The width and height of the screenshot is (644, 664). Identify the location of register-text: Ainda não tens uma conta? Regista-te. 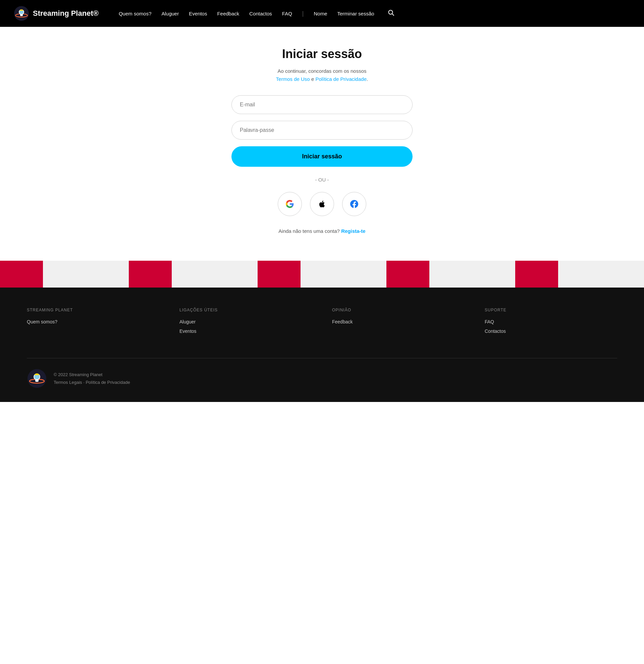
(322, 231).